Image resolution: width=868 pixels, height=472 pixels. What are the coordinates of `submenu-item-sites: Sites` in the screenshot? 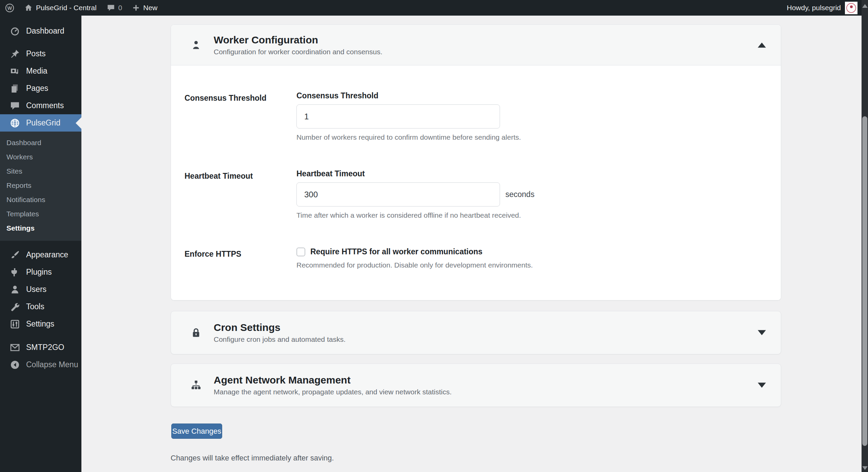 It's located at (41, 171).